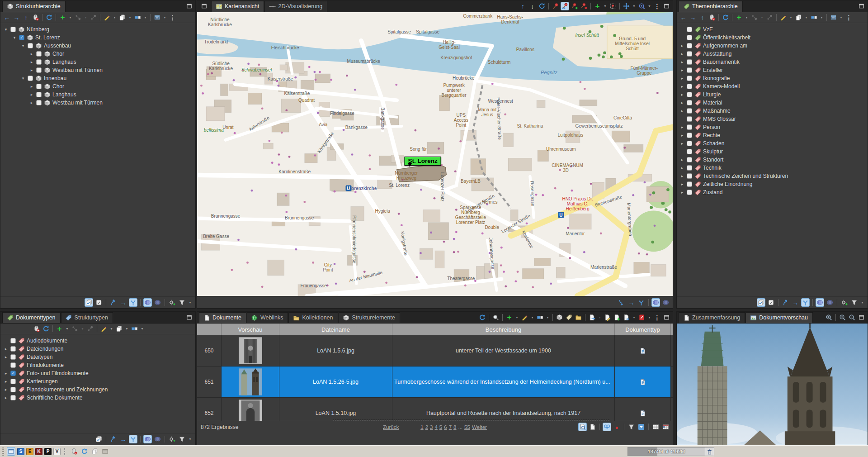 Image resolution: width=868 pixels, height=457 pixels. What do you see at coordinates (642, 6) in the screenshot?
I see `zoom-sel-icon` at bounding box center [642, 6].